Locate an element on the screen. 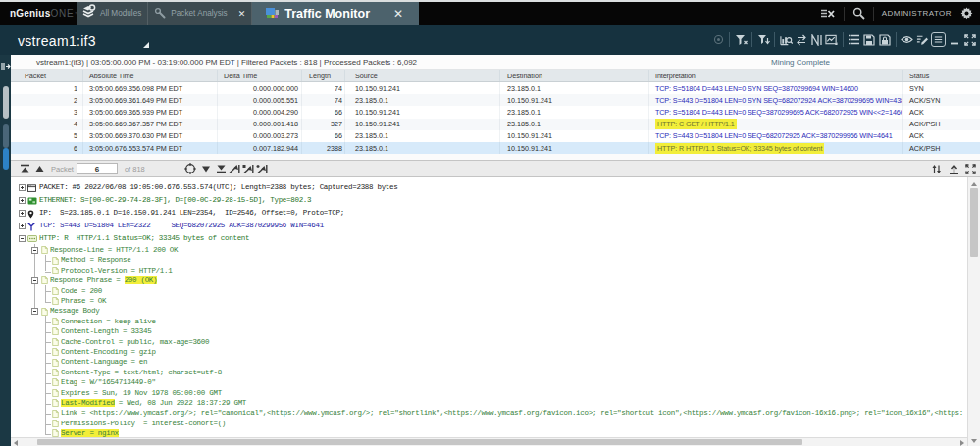 This screenshot has height=446, width=980. tab-packet-analysis-close-icon: ✕ is located at coordinates (242, 14).